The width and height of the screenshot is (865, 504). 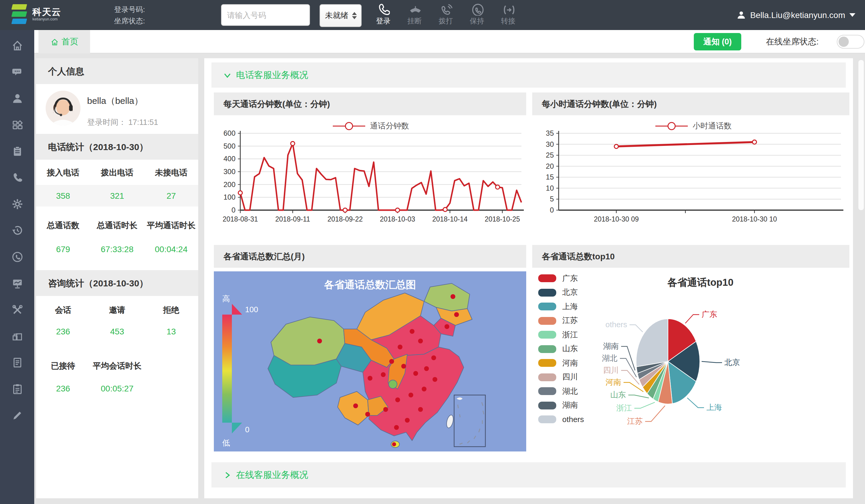 I want to click on legend-label: 湖南, so click(x=570, y=406).